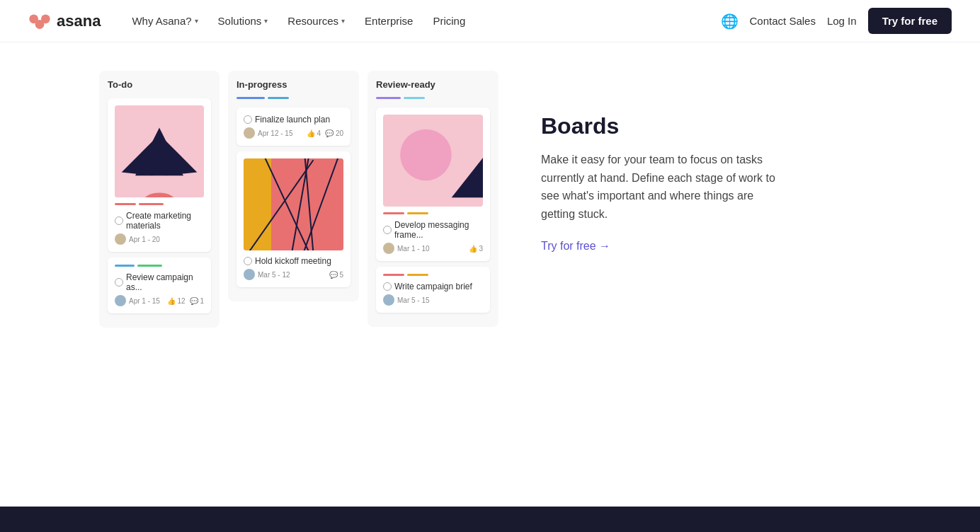  I want to click on review-card-2-date: Mar 5 - 15, so click(406, 300).